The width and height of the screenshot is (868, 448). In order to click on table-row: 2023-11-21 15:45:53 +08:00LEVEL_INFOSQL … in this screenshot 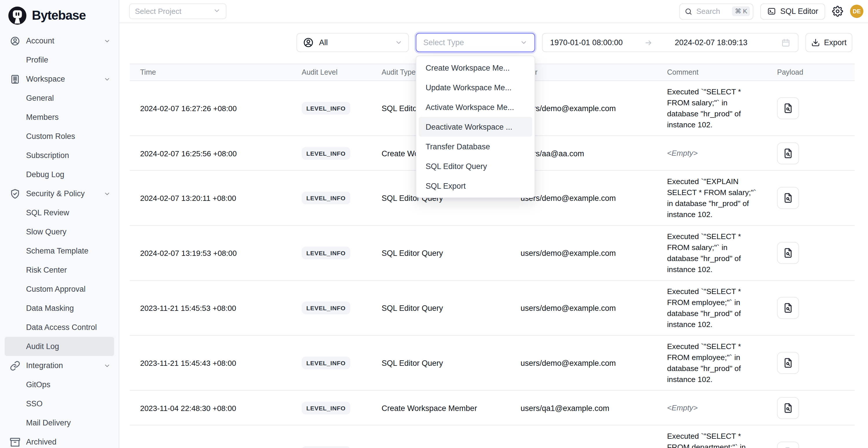, I will do `click(492, 308)`.